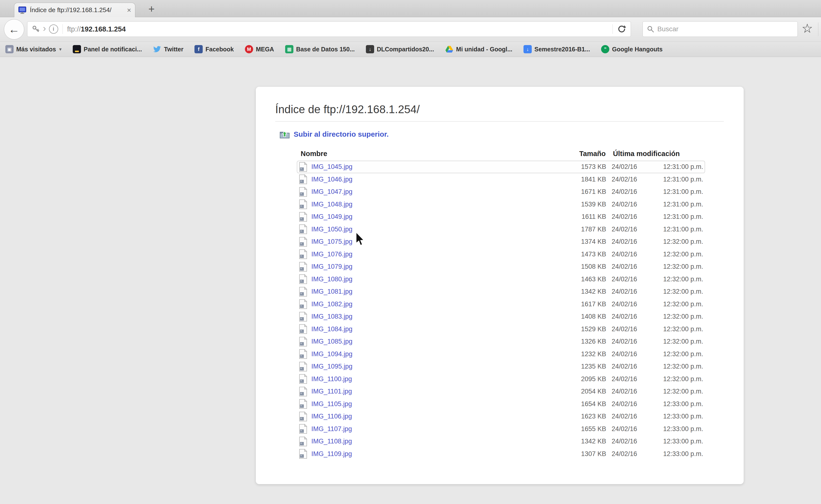 The image size is (821, 504). What do you see at coordinates (586, 254) in the screenshot?
I see `file-size: 1473 KB` at bounding box center [586, 254].